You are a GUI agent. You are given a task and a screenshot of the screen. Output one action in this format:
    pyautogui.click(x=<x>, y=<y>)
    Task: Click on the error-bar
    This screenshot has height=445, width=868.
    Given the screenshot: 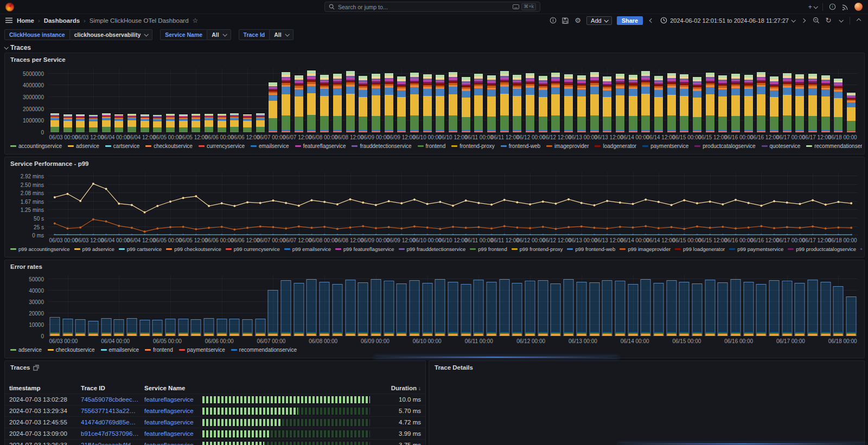 What is the action you would take?
    pyautogui.click(x=119, y=327)
    